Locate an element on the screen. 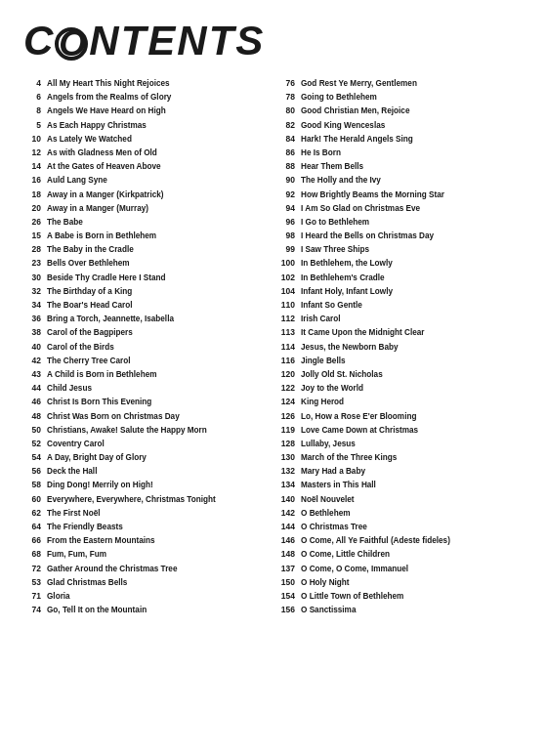 The image size is (547, 756). song-title: Beside Thy Cradle Here I Stand is located at coordinates (106, 278).